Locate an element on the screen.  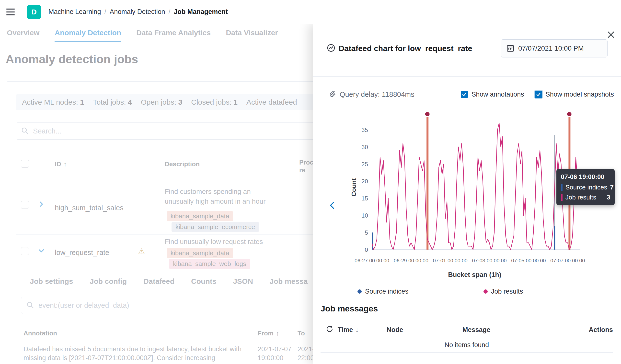
flyout-header: Datafeed chart for low_request_rate 07/0… is located at coordinates (467, 48).